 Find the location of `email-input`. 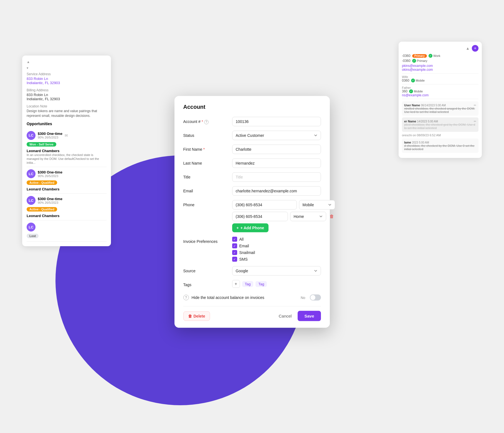

email-input is located at coordinates (277, 191).